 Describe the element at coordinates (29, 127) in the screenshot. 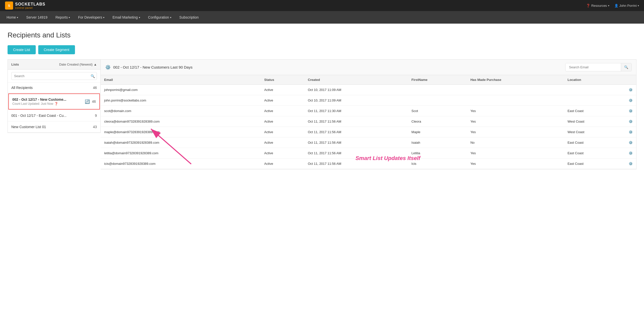

I see `list-item-name: New Customer List 01` at that location.